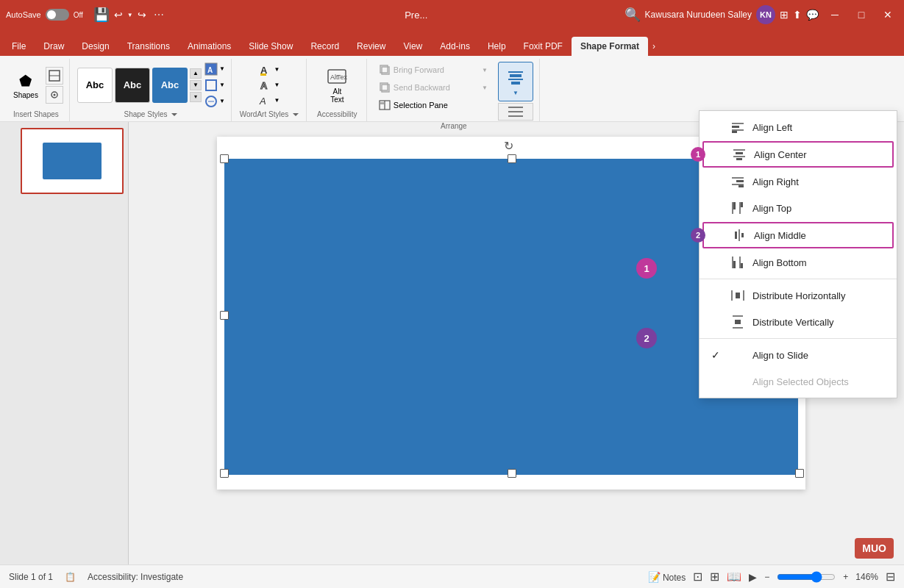 This screenshot has width=904, height=588. What do you see at coordinates (54, 76) in the screenshot?
I see `edit-shape-button` at bounding box center [54, 76].